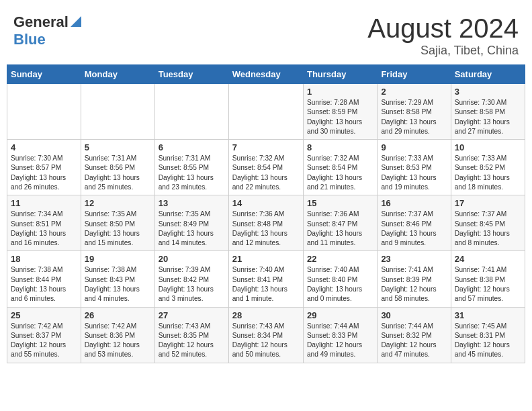 This screenshot has width=532, height=411. What do you see at coordinates (266, 285) in the screenshot?
I see `day-info: Sunrise: 7:40 AM Sunset: 8:41 PM Dayligh…` at bounding box center [266, 285].